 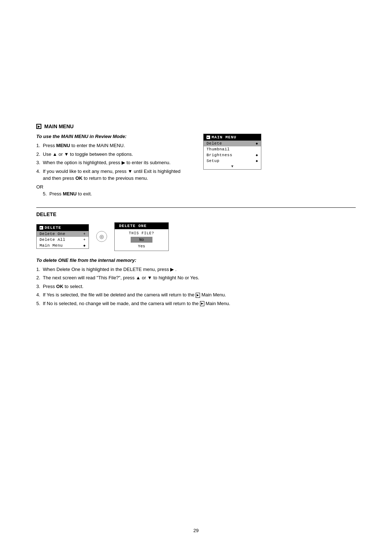 I want to click on delete-item-main-menu-arrow: ◆, so click(x=84, y=246).